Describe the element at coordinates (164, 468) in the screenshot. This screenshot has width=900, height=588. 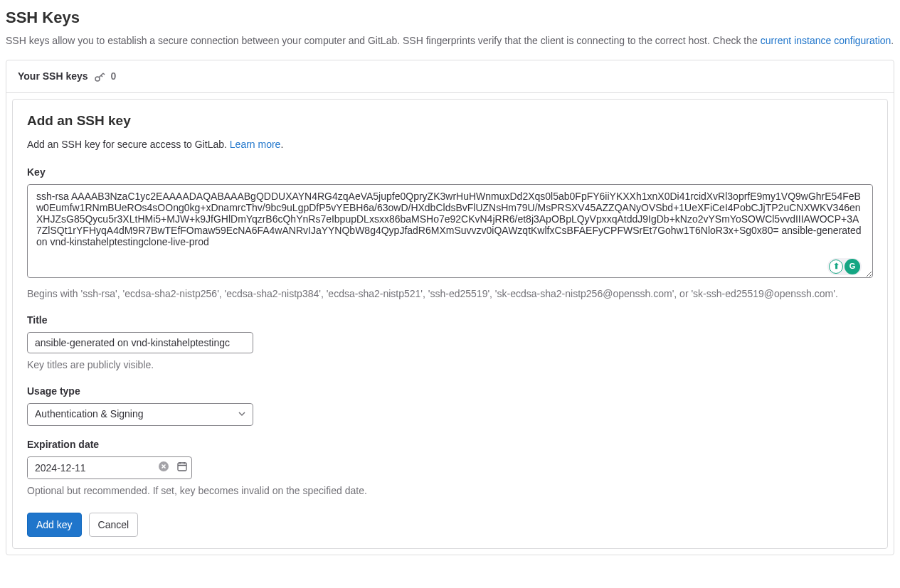
I see `clear-date-button` at that location.